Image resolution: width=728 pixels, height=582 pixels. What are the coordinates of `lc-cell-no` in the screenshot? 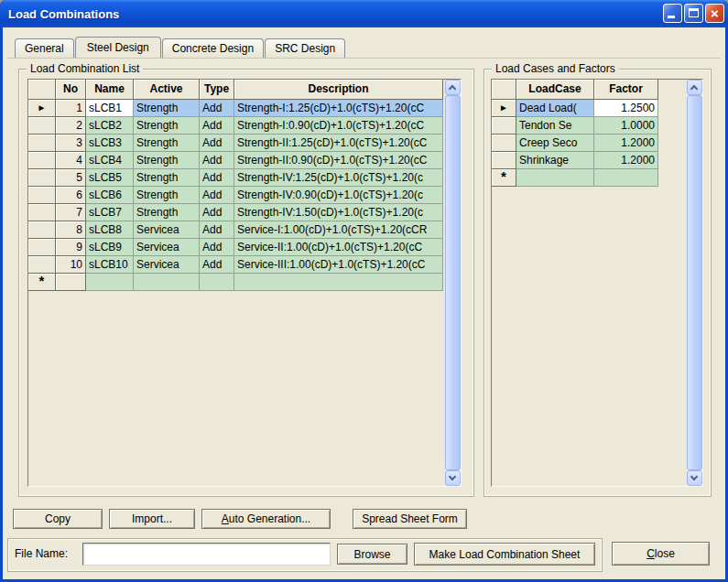 It's located at (71, 282).